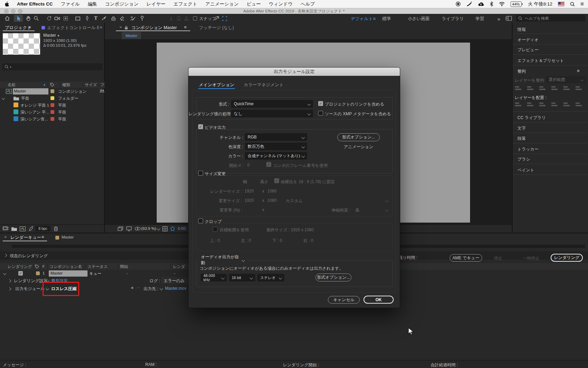 This screenshot has height=368, width=588. I want to click on audio-output-dropdown: オーディオ出力が自動, so click(223, 260).